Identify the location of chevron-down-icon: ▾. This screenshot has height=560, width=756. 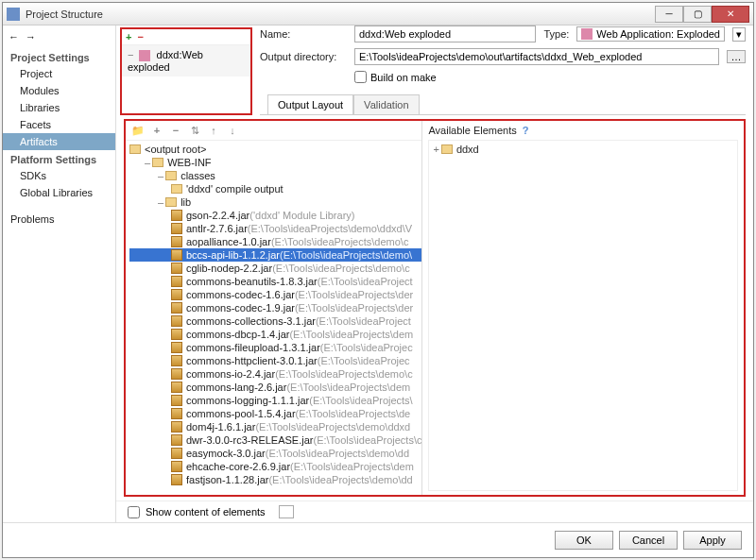
(739, 34).